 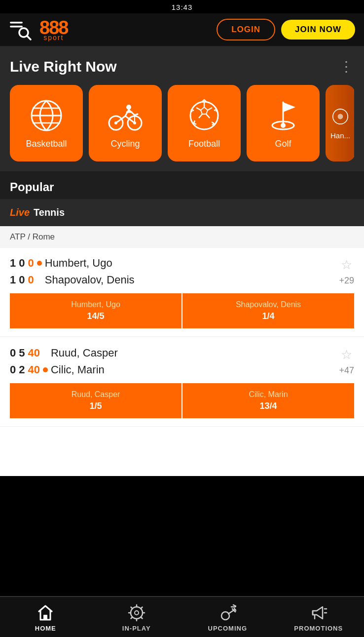 What do you see at coordinates (182, 237) in the screenshot?
I see `match-group-header: ATP / Rome` at bounding box center [182, 237].